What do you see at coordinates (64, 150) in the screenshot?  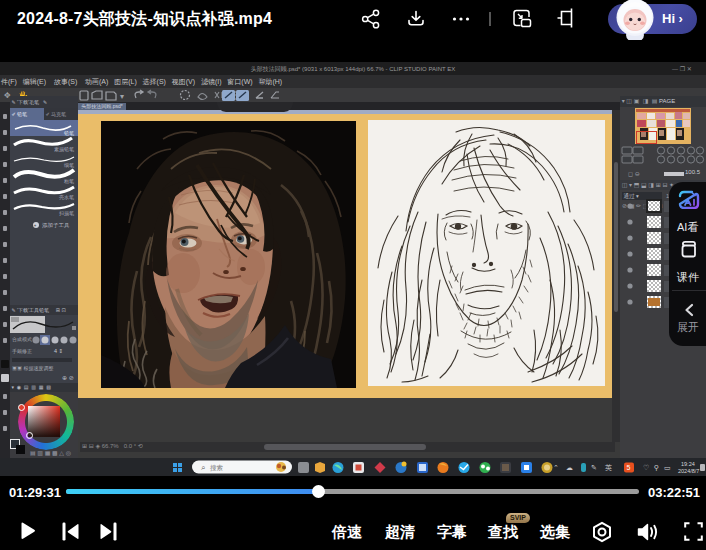 I see `svg-text: 素描铅笔` at bounding box center [64, 150].